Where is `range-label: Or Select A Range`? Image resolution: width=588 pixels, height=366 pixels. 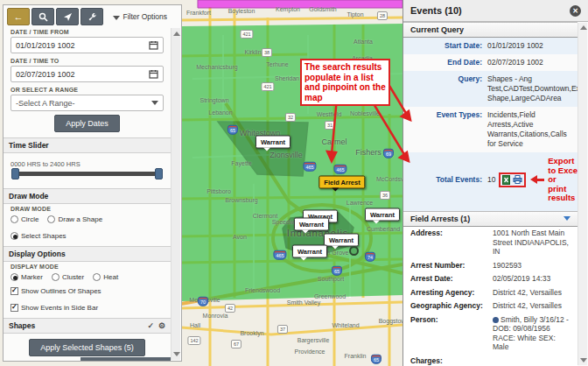 range-label: Or Select A Range is located at coordinates (88, 89).